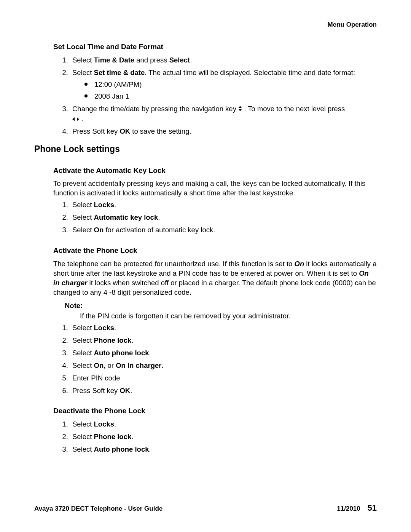 The width and height of the screenshot is (411, 532). What do you see at coordinates (223, 379) in the screenshot?
I see `list-item: Enter PIN code` at bounding box center [223, 379].